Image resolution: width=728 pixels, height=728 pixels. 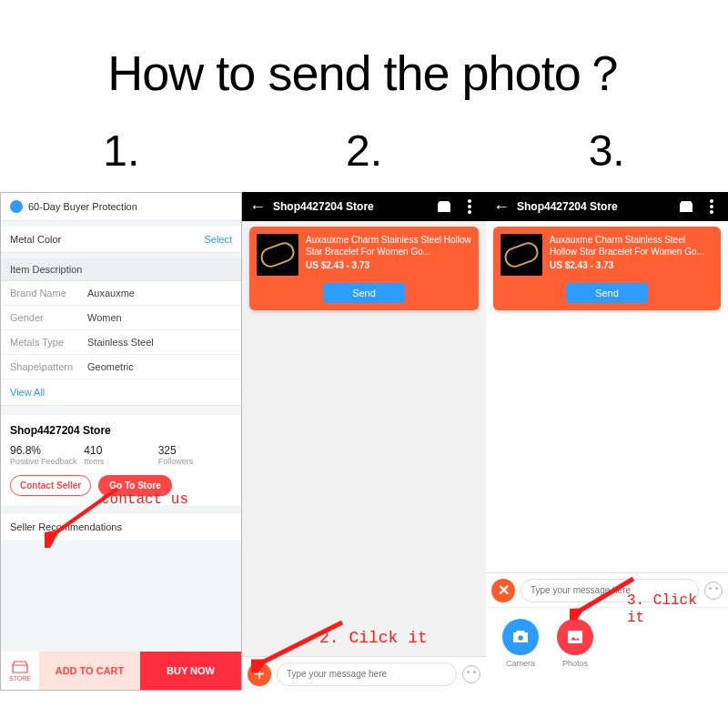 What do you see at coordinates (373, 639) in the screenshot?
I see `annotation-click-plus: 2. Cilck it` at bounding box center [373, 639].